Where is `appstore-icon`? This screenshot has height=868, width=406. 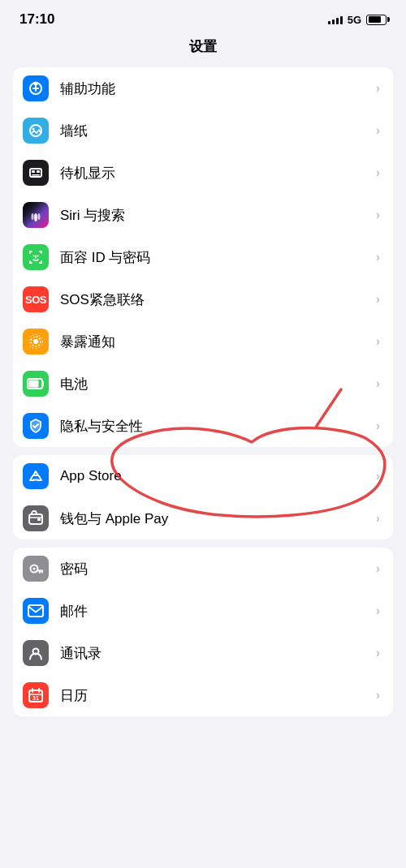 appstore-icon is located at coordinates (36, 476).